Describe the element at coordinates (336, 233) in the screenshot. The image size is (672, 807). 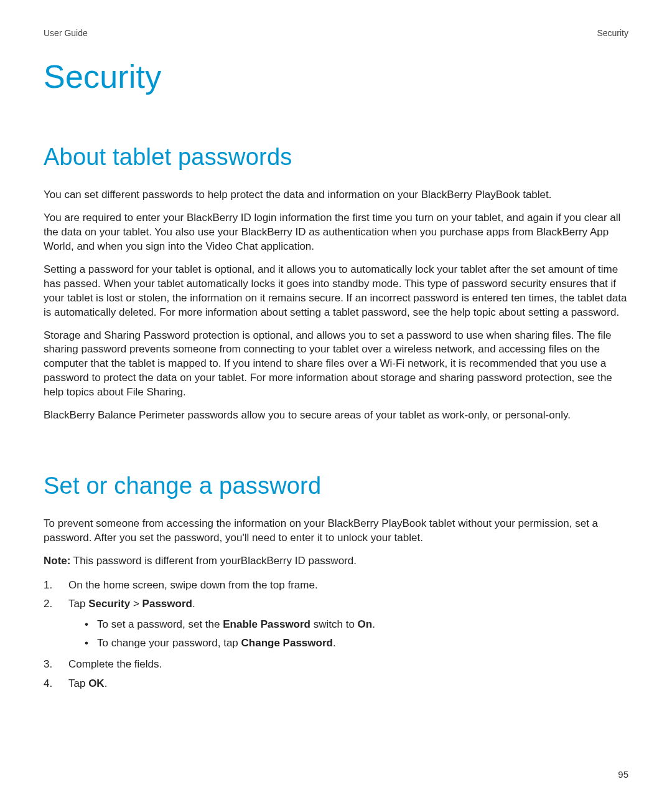
I see `paragraph: You are required to enter your BlackBerr…` at that location.